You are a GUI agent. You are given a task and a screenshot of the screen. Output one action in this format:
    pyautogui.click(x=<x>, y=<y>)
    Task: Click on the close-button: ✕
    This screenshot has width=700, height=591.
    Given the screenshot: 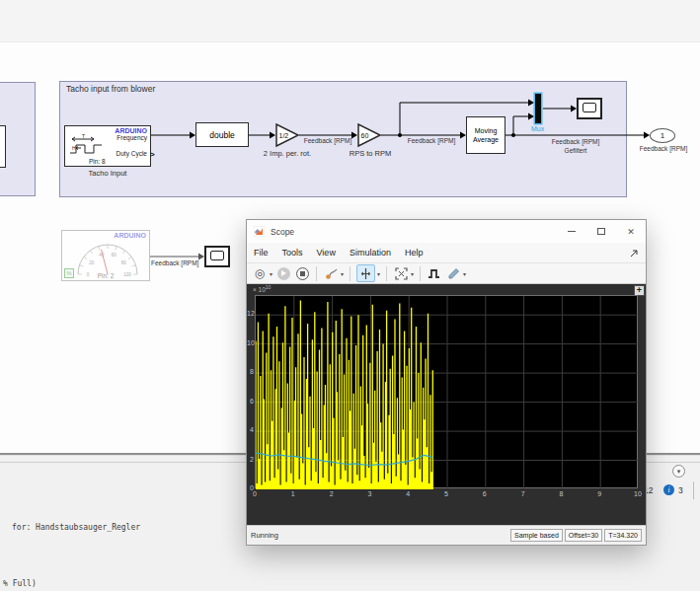 What is the action you would take?
    pyautogui.click(x=631, y=231)
    